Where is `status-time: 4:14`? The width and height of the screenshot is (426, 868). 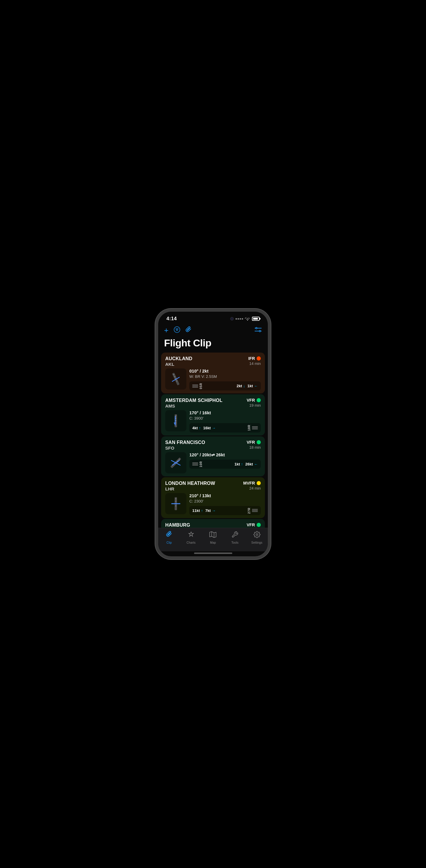 status-time: 4:14 is located at coordinates (172, 319).